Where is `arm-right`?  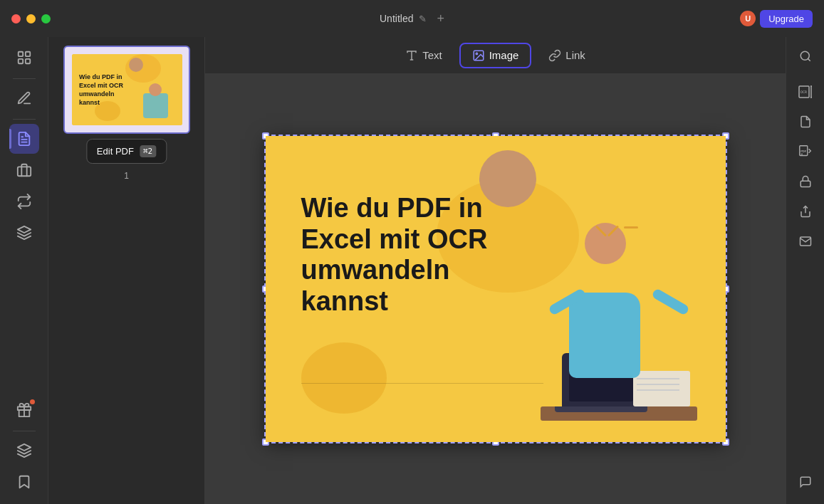 arm-right is located at coordinates (671, 302).